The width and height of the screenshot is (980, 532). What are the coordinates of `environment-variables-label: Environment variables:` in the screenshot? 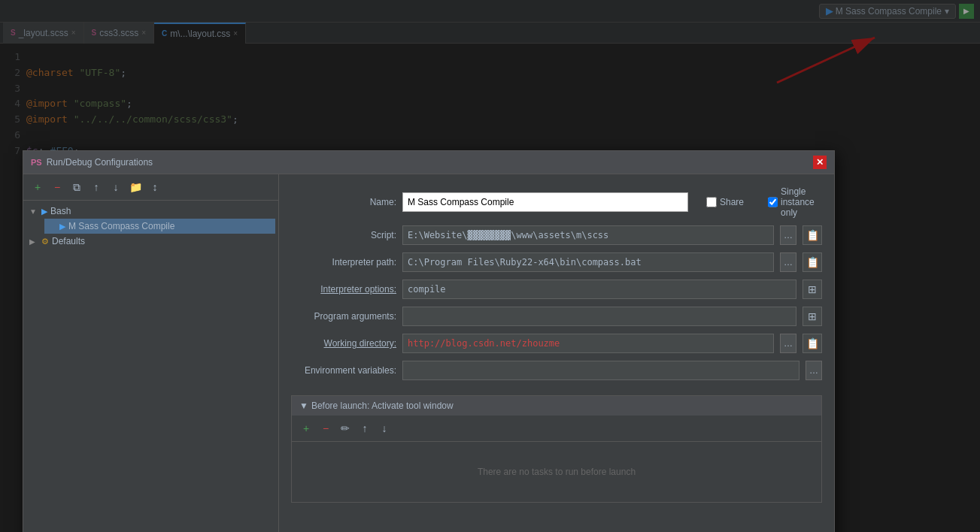 It's located at (344, 370).